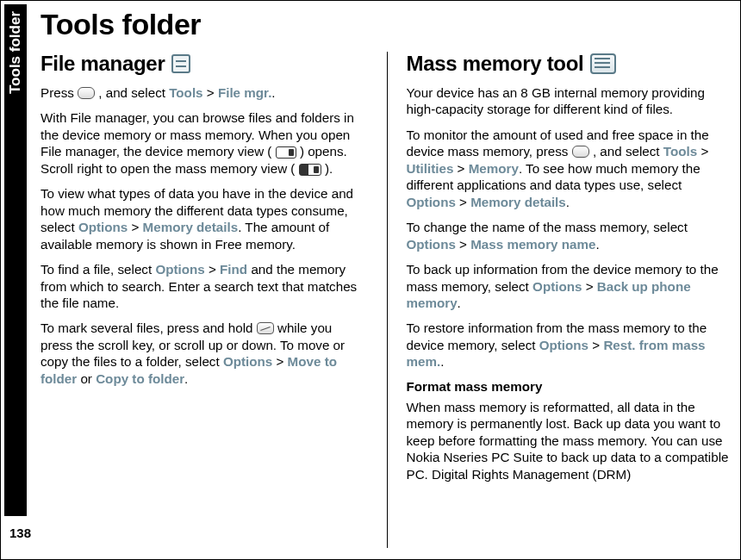 The width and height of the screenshot is (741, 560). What do you see at coordinates (570, 345) in the screenshot?
I see `mm-p5: To restore information from the mass mem…` at bounding box center [570, 345].